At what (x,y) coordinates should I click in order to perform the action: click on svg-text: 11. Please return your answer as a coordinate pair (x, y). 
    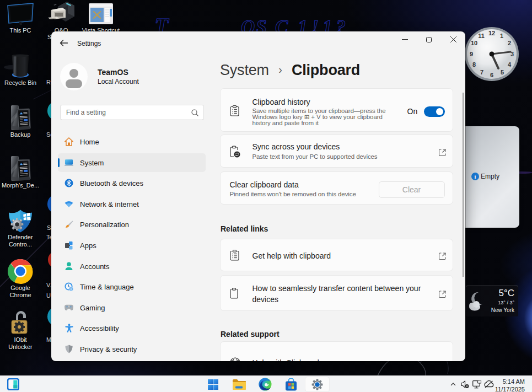
    Looking at the image, I should click on (481, 36).